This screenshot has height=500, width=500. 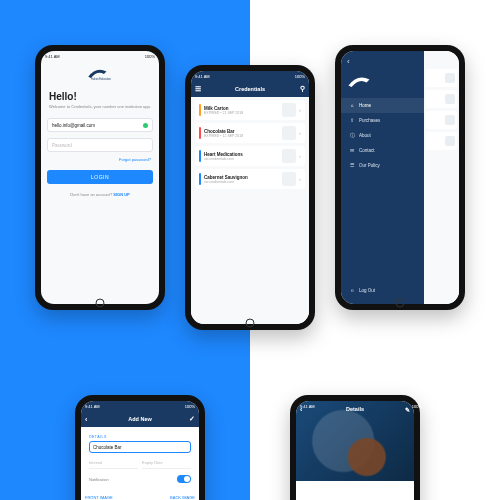 I want to click on phone-login: 9:41 AM 100% Falcon Education Hello! Wel…, so click(x=100, y=178).